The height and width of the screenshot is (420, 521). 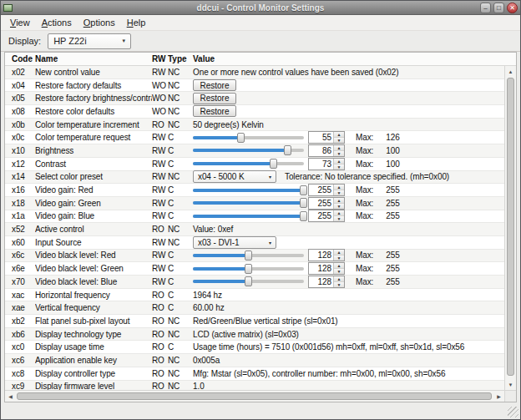 I want to click on table-row: x18 Video gain: Green RW C 255 ▲ ▼, so click(x=255, y=204).